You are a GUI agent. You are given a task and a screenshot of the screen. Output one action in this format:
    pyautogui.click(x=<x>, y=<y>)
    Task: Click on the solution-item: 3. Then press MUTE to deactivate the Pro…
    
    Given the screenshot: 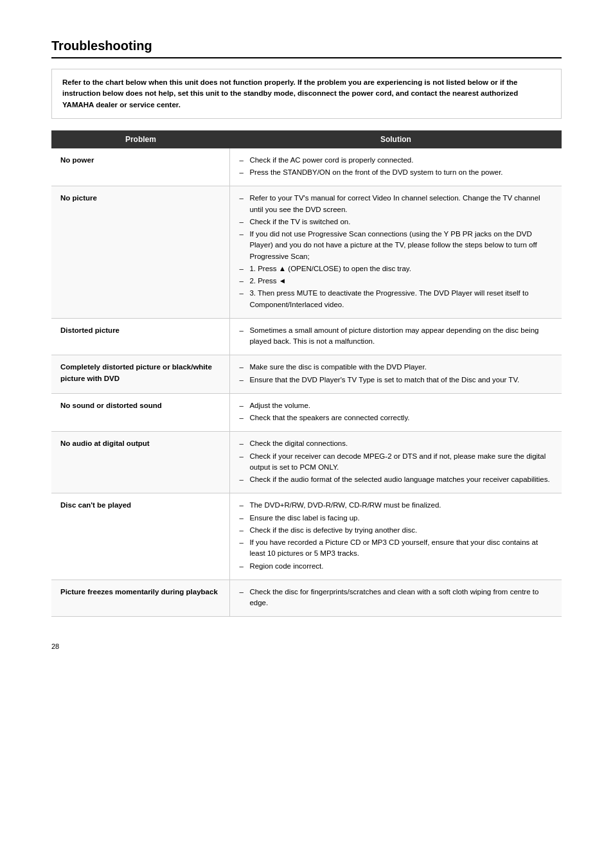 What is the action you would take?
    pyautogui.click(x=396, y=299)
    